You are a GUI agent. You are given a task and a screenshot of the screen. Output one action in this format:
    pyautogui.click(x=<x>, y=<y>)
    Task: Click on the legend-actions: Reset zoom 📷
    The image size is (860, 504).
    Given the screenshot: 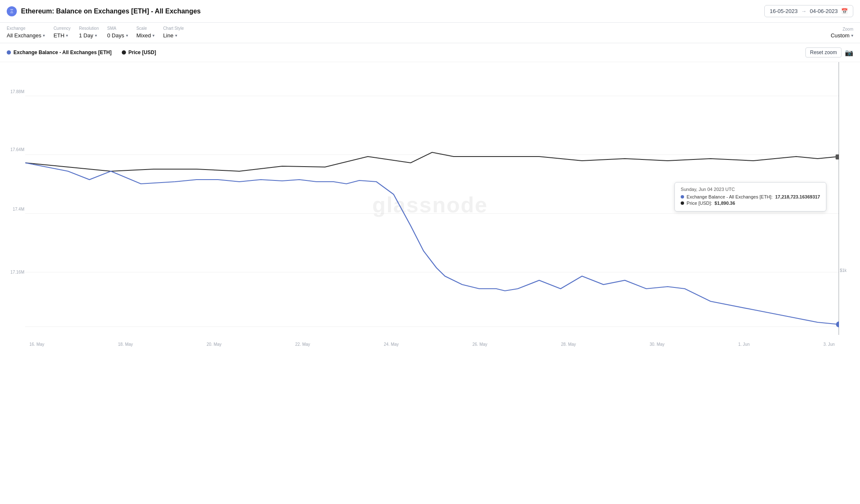 What is the action you would take?
    pyautogui.click(x=829, y=52)
    